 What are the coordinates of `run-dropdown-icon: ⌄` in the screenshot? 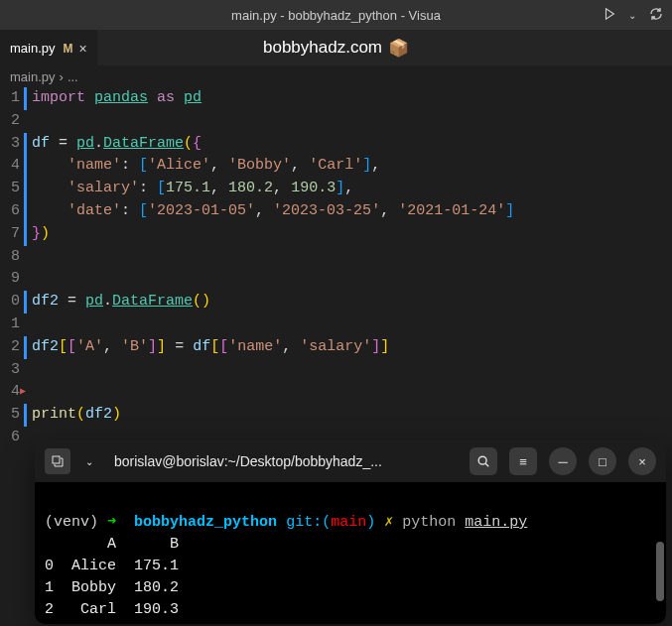 It's located at (632, 16).